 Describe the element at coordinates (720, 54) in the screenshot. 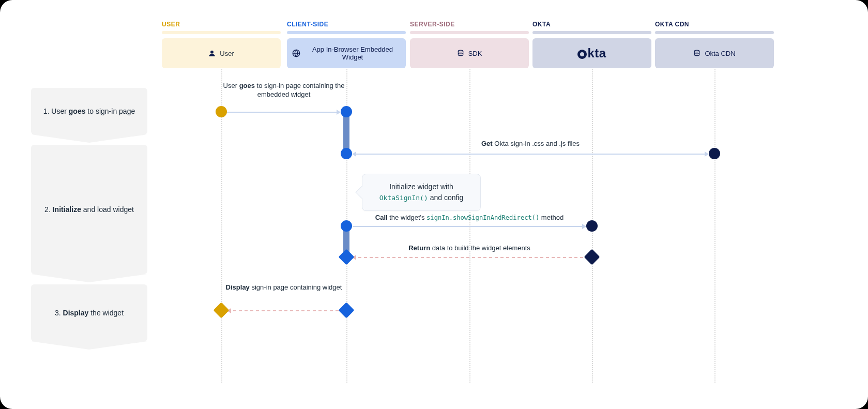

I see `lane-label: Okta CDN` at that location.